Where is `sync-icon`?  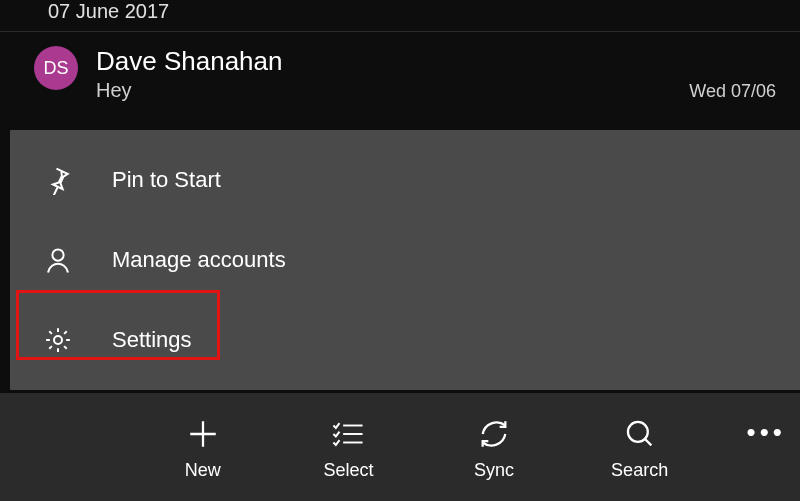
sync-icon is located at coordinates (494, 434).